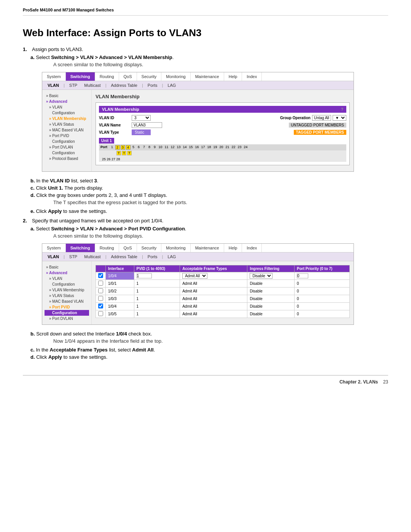 This screenshot has height=532, width=411. What do you see at coordinates (67, 101) in the screenshot?
I see `sidebar-advanced: » Advanced` at bounding box center [67, 101].